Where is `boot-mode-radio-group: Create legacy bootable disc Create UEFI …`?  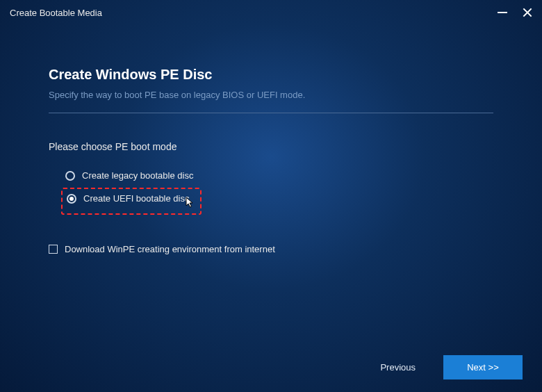
boot-mode-radio-group: Create legacy bootable disc Create UEFI … is located at coordinates (277, 191).